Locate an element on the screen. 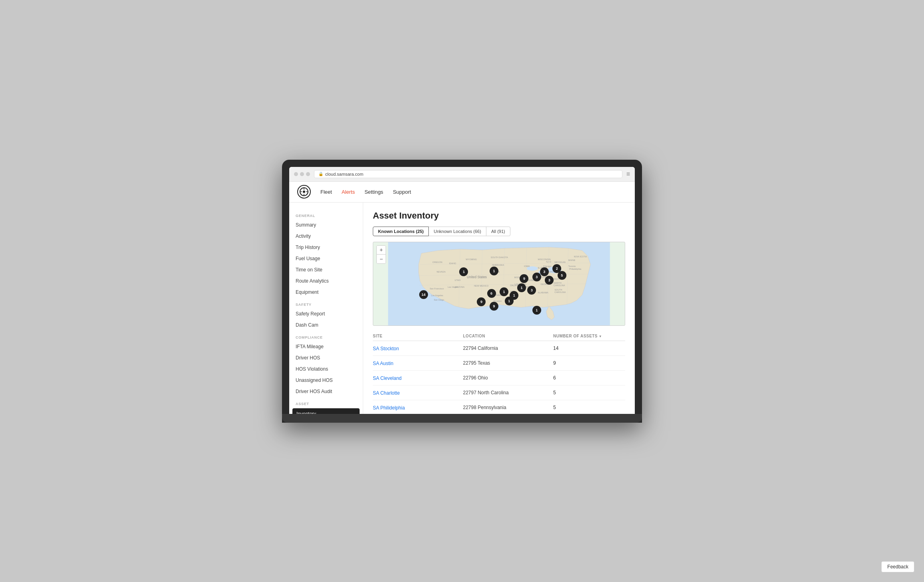 This screenshot has height=582, width=924. map-controls: + − is located at coordinates (381, 255).